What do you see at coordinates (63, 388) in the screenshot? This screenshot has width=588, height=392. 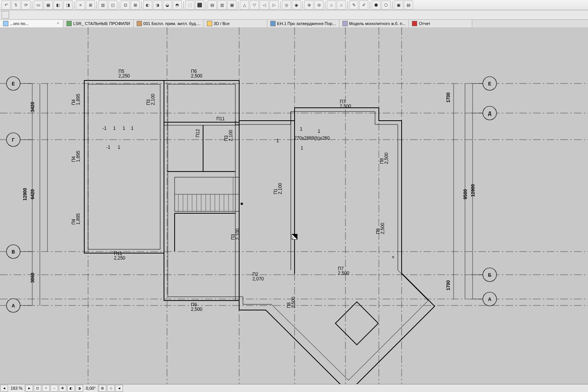 I see `pan-icon: ✥` at bounding box center [63, 388].